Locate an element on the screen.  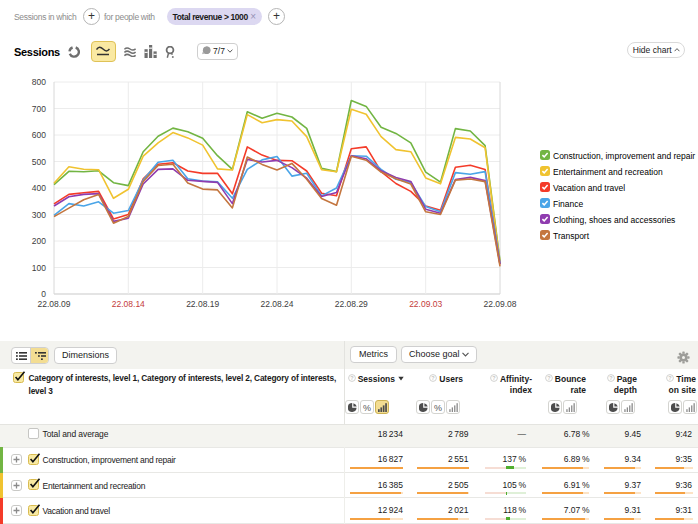
svg-text: 22.08.09 is located at coordinates (54, 304).